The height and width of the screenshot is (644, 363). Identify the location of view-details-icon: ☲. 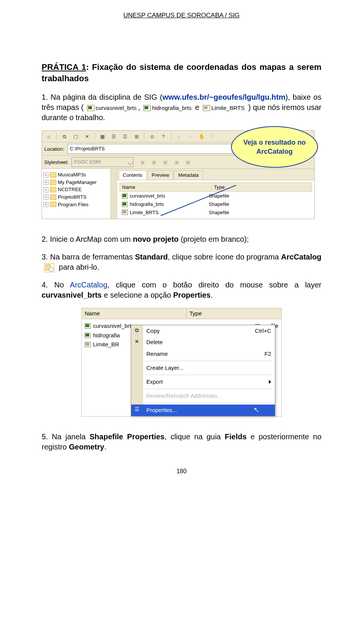
(125, 136).